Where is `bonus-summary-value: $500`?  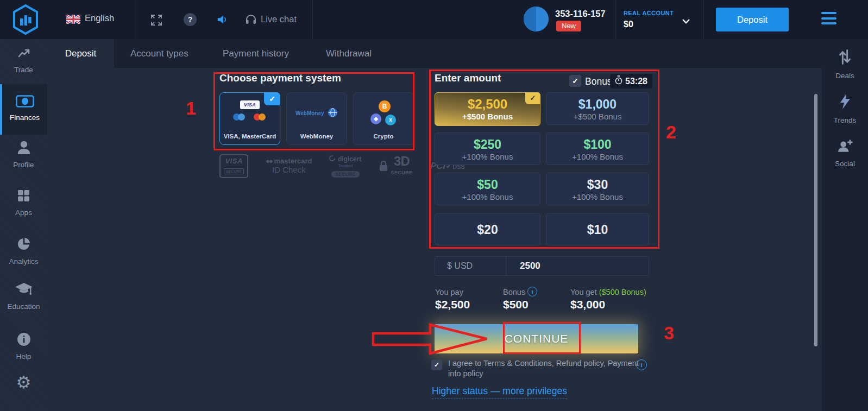 bonus-summary-value: $500 is located at coordinates (516, 305).